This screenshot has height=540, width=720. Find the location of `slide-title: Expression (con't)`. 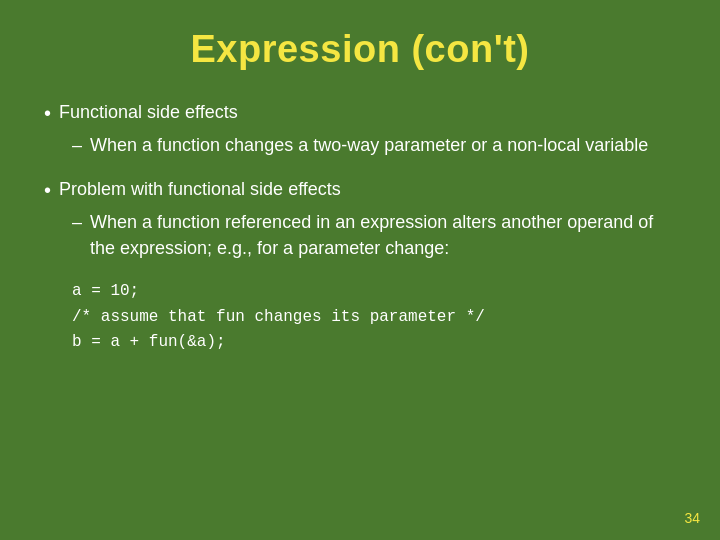

slide-title: Expression (con't) is located at coordinates (360, 50).